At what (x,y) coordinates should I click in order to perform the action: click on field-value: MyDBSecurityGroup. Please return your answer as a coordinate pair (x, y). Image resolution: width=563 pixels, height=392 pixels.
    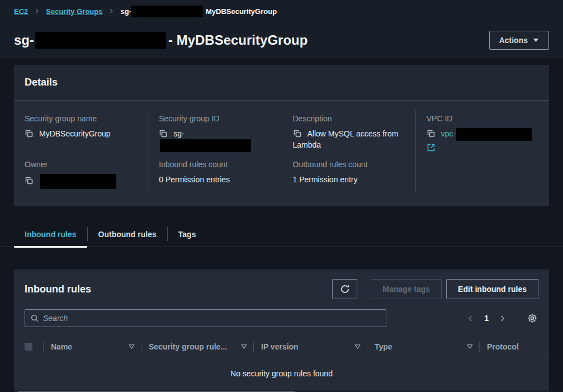
    Looking at the image, I should click on (81, 134).